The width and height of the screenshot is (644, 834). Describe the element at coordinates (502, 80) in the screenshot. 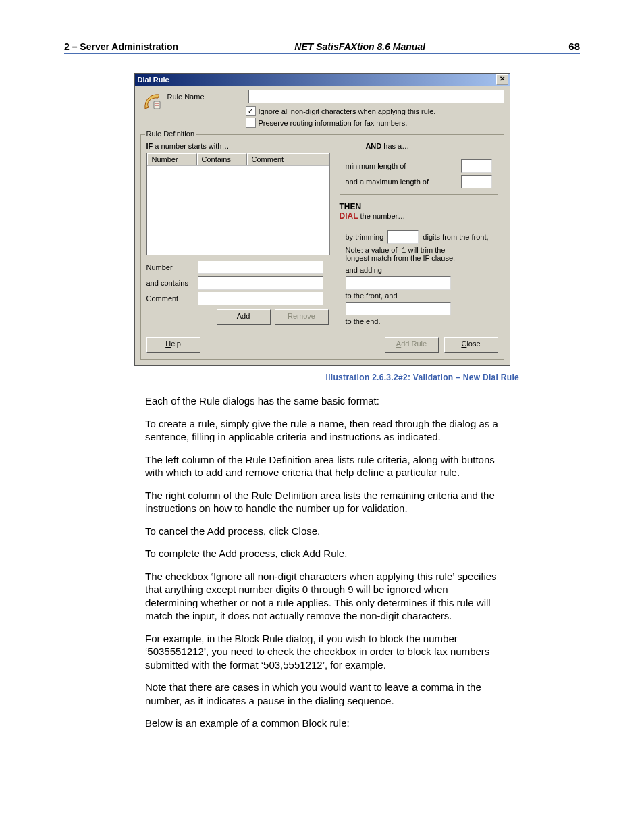

I see `close-icon: ✕` at that location.